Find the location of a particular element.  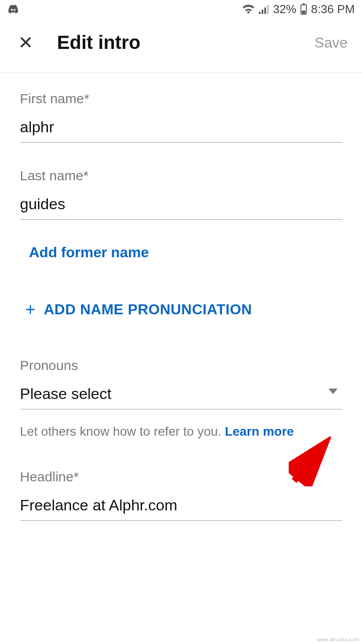

status-left is located at coordinates (13, 9).